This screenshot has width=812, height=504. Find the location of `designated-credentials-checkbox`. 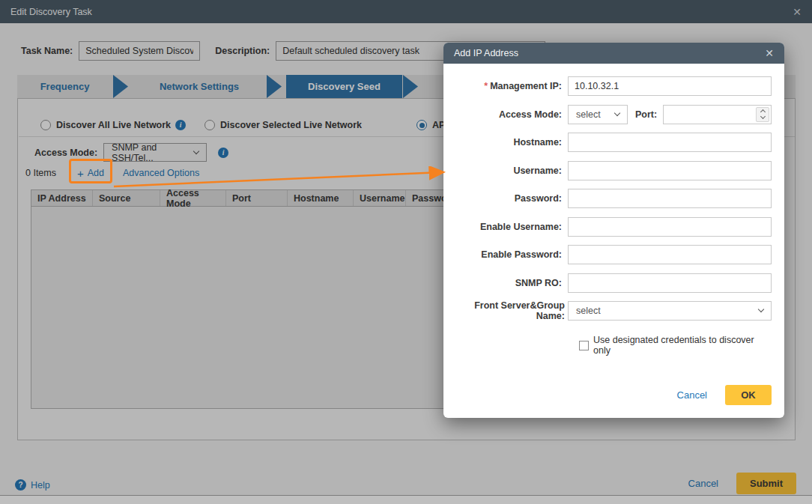

designated-credentials-checkbox is located at coordinates (584, 346).